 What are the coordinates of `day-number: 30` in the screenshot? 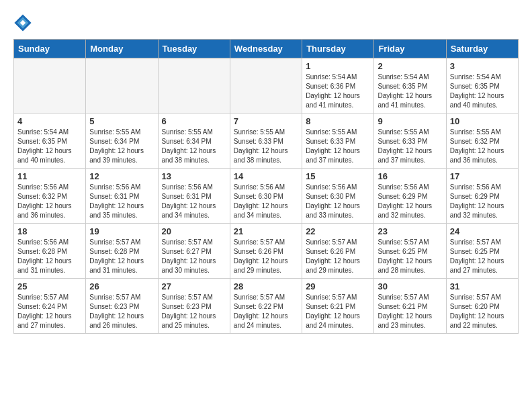 It's located at (410, 286).